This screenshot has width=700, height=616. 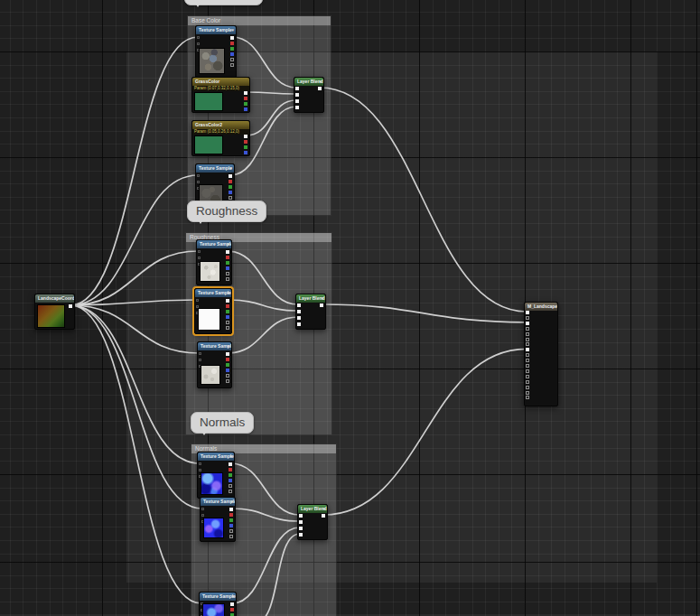 I want to click on node-ts_n1: Texture Sample▾, so click(x=216, y=475).